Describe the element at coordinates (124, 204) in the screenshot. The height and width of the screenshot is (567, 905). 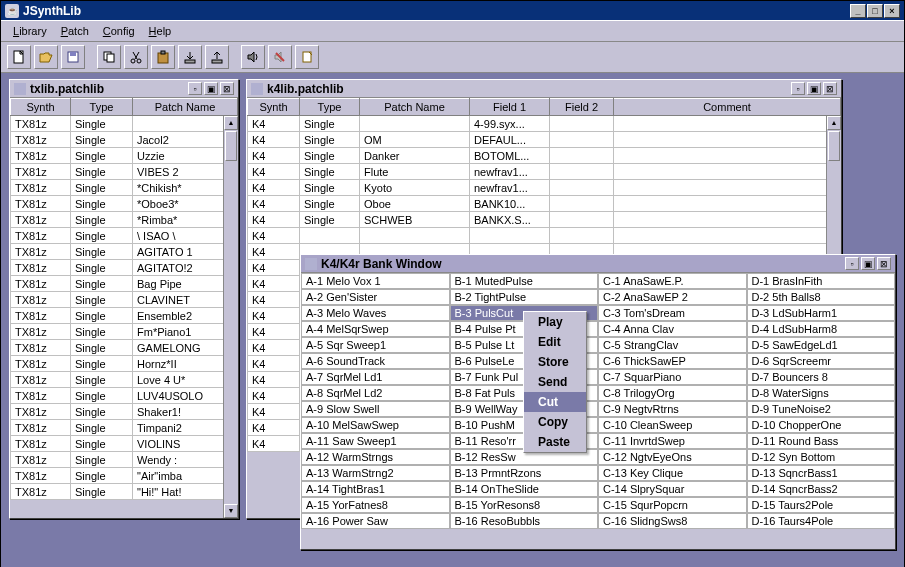
I see `table-row: TX81zSingle*Oboe3*` at that location.